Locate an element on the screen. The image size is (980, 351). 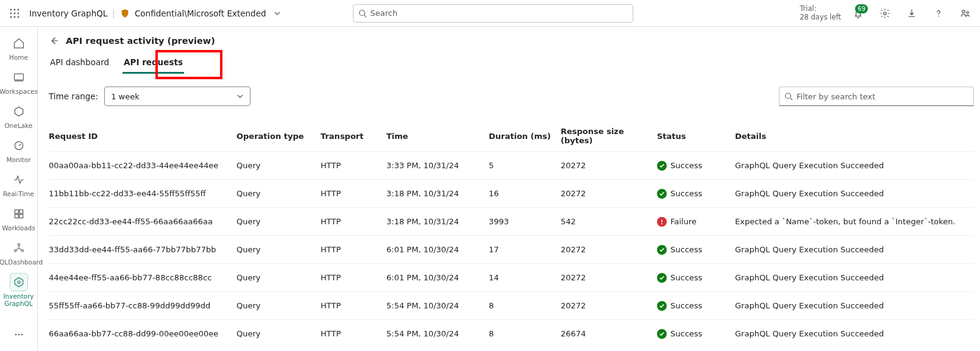
cell-request-id: 66aa66aa-bb77-cc88-dd99-00ee00ee00ee is located at coordinates (140, 334).